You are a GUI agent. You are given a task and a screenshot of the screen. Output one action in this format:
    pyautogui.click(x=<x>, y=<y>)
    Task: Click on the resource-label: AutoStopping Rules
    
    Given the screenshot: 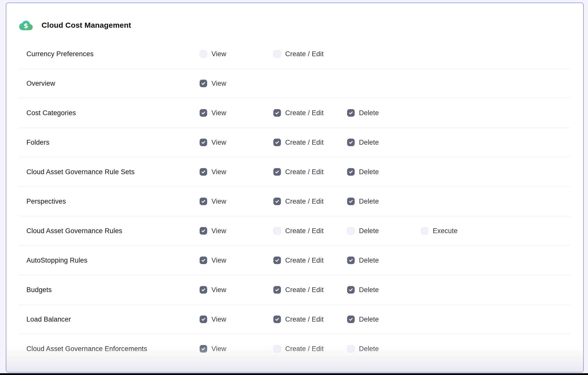 What is the action you would take?
    pyautogui.click(x=109, y=261)
    